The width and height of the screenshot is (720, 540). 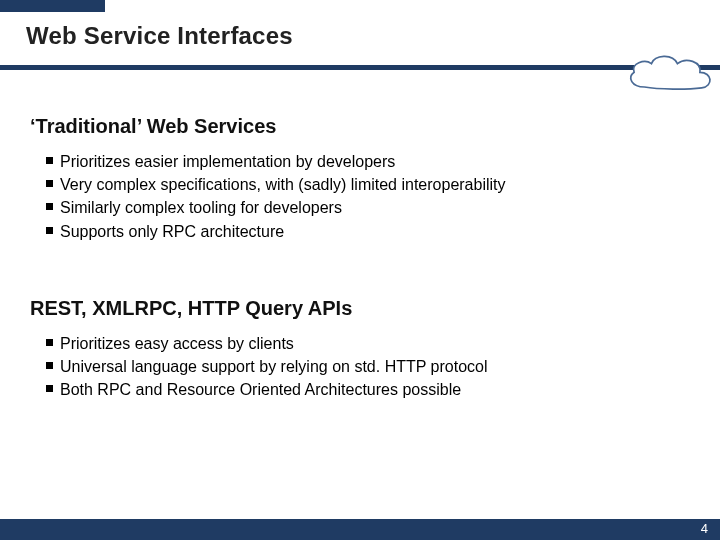 I want to click on list-item: Very complex specifications, with (sadly…, so click(x=368, y=184).